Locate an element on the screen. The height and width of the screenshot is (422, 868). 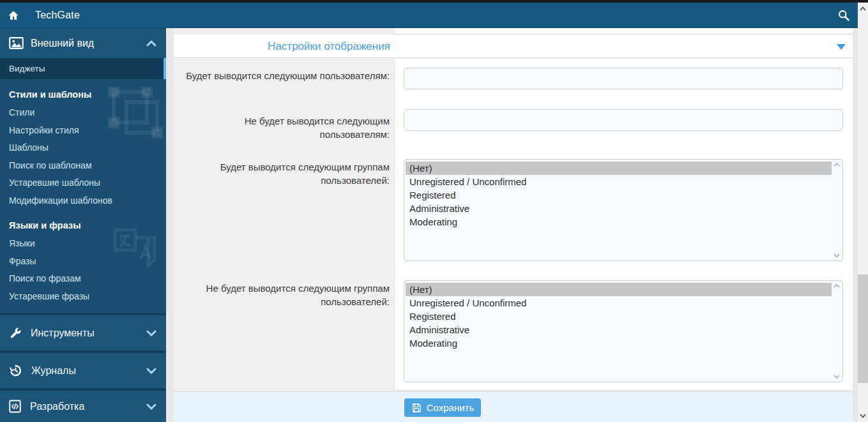
home-icon is located at coordinates (13, 15).